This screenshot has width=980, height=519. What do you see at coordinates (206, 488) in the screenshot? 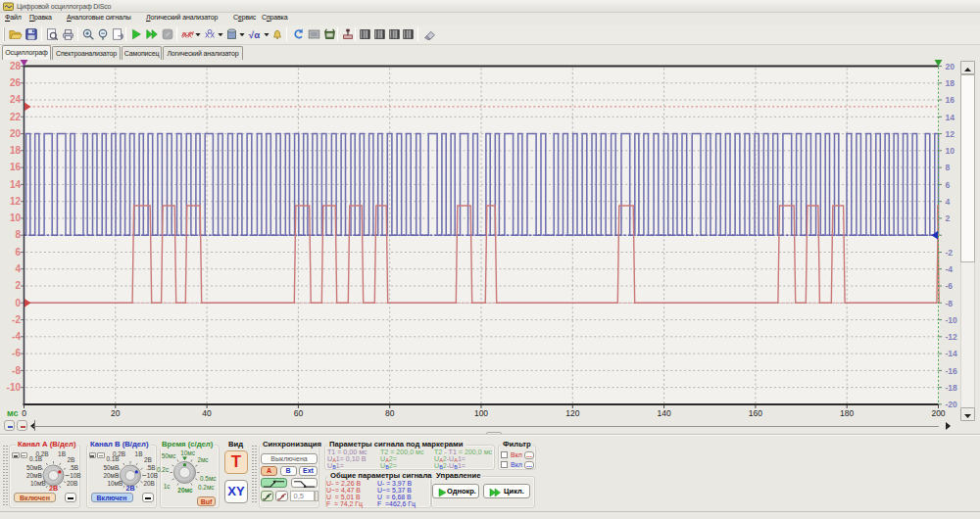
I see `svg-text: 0.2мс` at bounding box center [206, 488].